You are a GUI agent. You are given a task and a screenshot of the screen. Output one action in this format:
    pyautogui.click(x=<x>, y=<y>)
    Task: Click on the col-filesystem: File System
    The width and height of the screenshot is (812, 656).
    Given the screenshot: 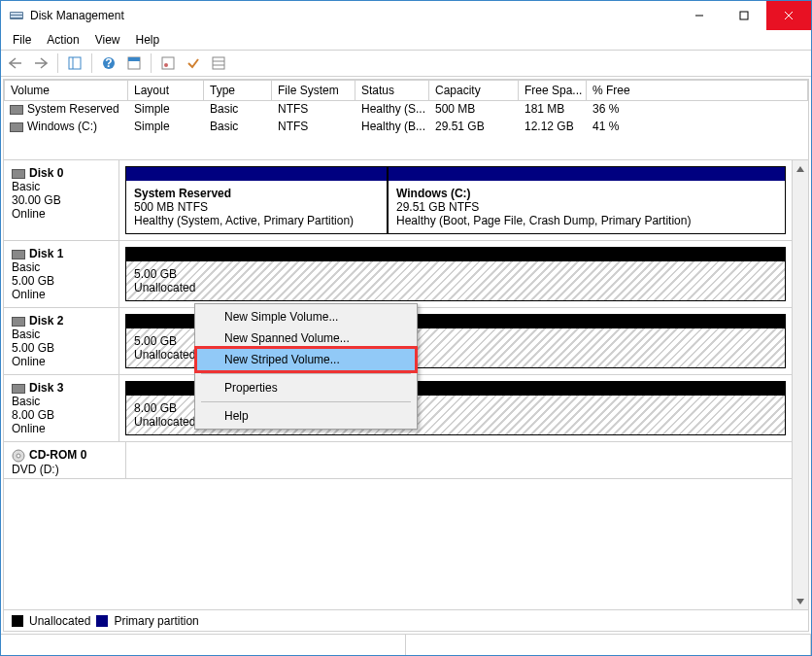 What is the action you would take?
    pyautogui.click(x=314, y=90)
    